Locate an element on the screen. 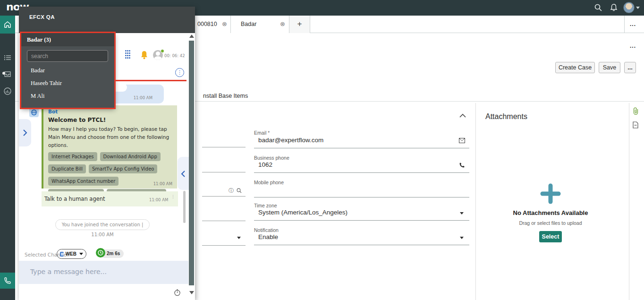 This screenshot has width=644, height=300. field-label: Notification is located at coordinates (266, 230).